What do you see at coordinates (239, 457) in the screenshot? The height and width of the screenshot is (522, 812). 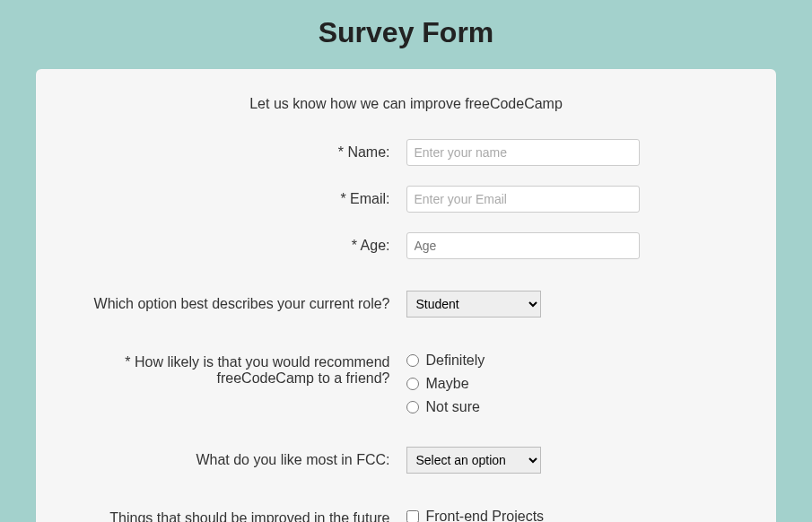 I see `like-label: What do you like most in FCC:` at bounding box center [239, 457].